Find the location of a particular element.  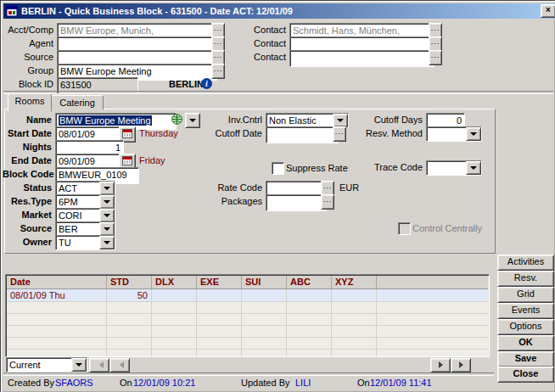

tab-rooms-label: Rooms is located at coordinates (31, 101).